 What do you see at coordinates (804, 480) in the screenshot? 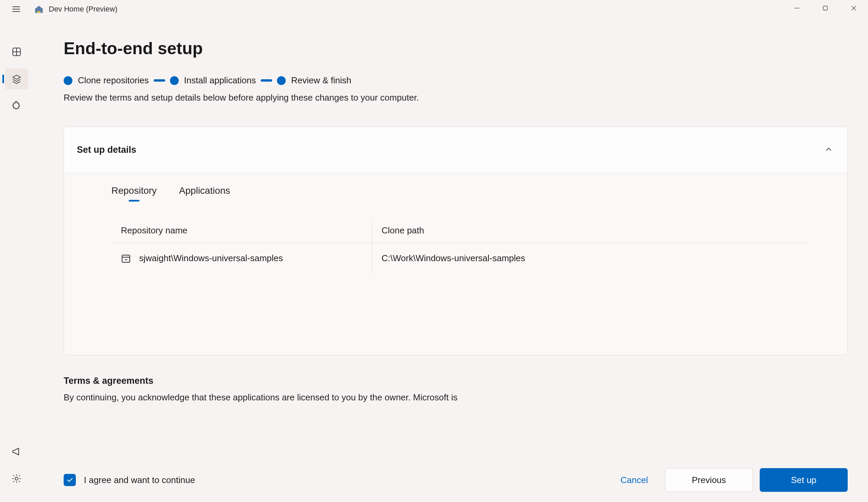
I see `setup-button: Set up` at bounding box center [804, 480].